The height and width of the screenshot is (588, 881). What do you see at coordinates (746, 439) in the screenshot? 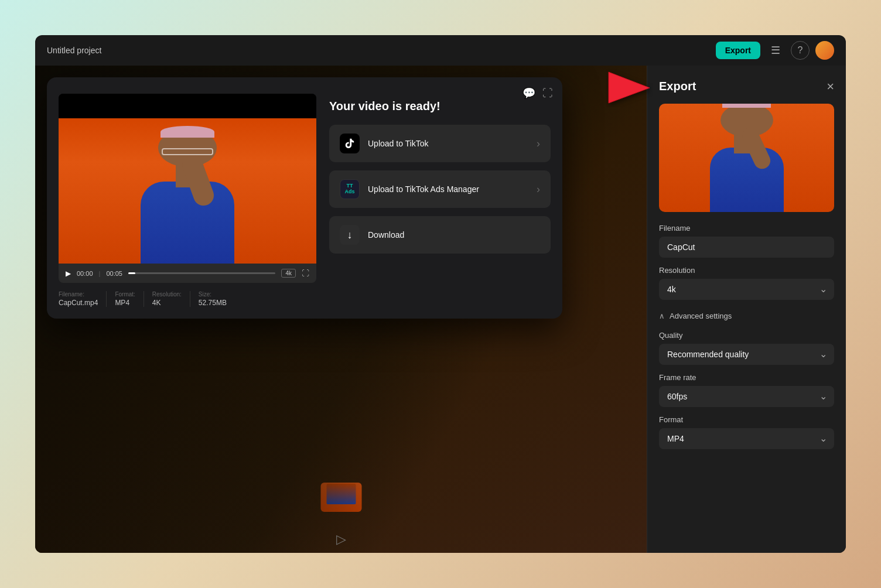
I see `format-select: MP4 MOV AVI` at bounding box center [746, 439].